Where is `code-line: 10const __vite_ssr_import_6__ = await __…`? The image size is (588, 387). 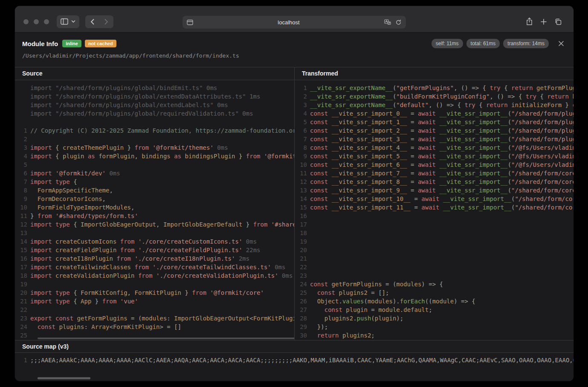
code-line: 10const __vite_ssr_import_6__ = await __… is located at coordinates (434, 165).